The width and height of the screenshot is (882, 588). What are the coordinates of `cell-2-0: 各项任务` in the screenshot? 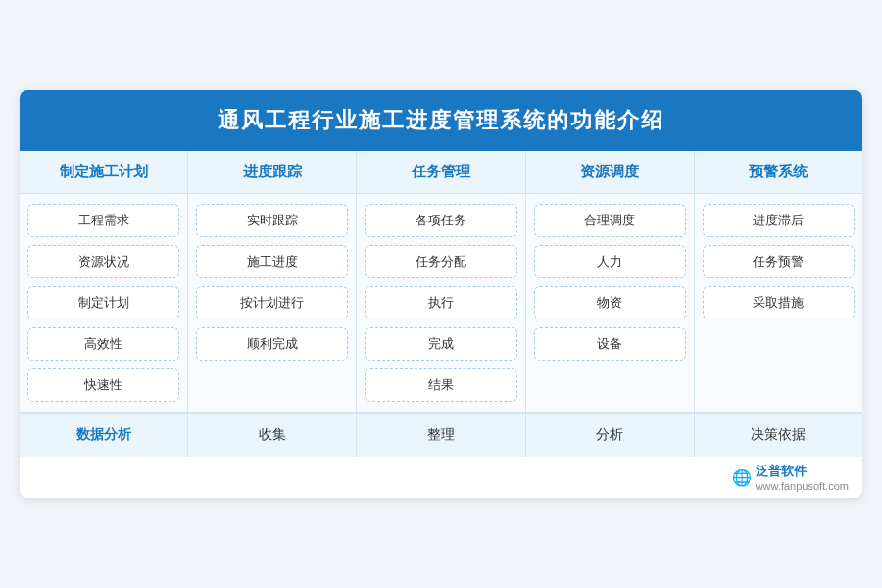 It's located at (441, 220).